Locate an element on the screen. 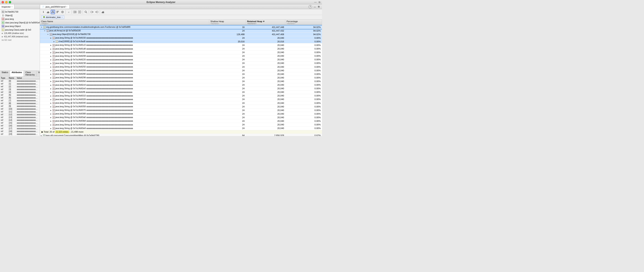 This screenshot has height=272, width=644. table-row: ▶ Sjava.lang.String @ 0x7a14b9358 aaaaaa… is located at coordinates (181, 106).